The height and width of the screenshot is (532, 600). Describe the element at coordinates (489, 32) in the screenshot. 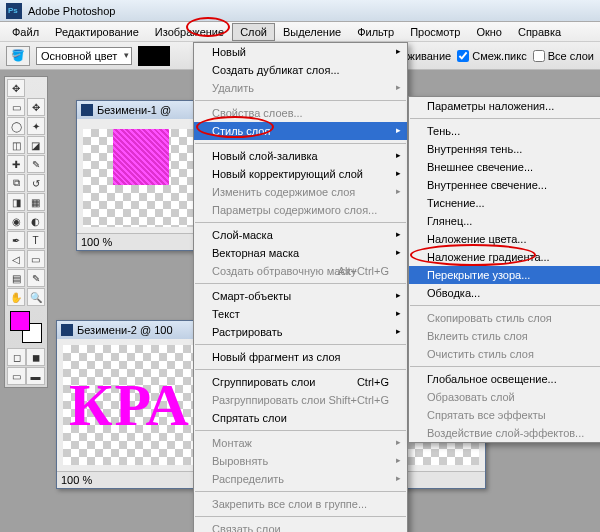

I see `menu-window: Окно` at that location.